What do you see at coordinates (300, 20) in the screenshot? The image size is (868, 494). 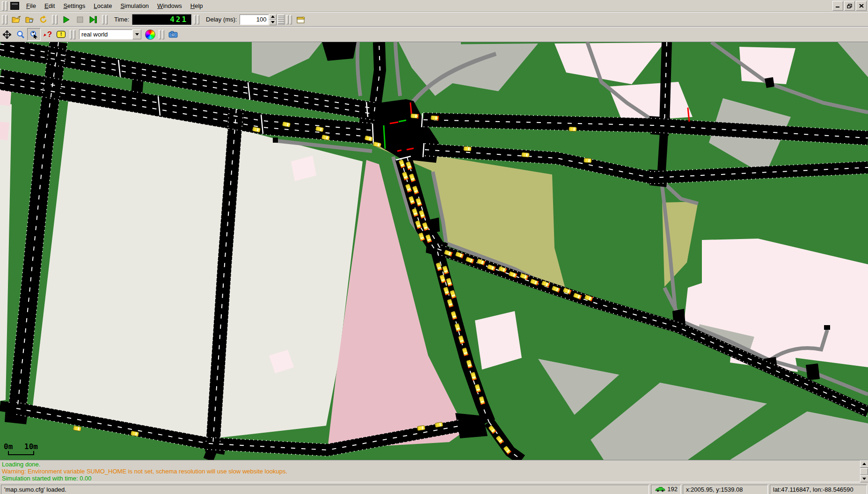 I see `new-view-button` at bounding box center [300, 20].